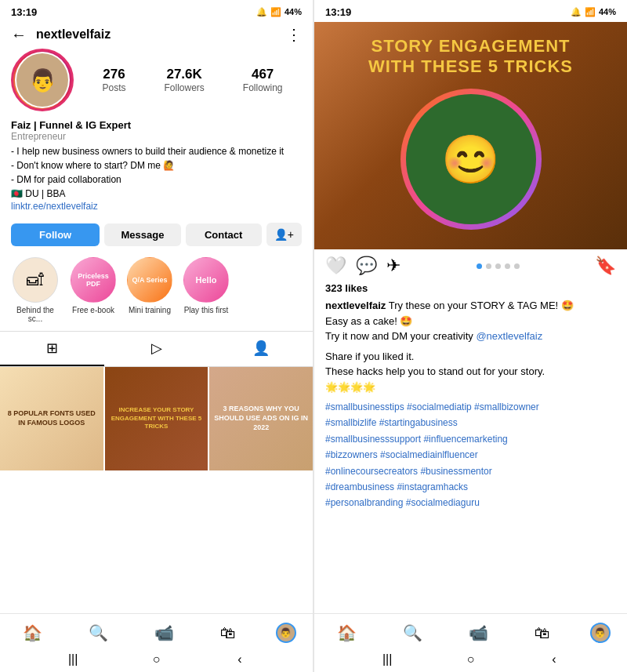 This screenshot has width=627, height=672. I want to click on tab-grid: ⊞, so click(52, 349).